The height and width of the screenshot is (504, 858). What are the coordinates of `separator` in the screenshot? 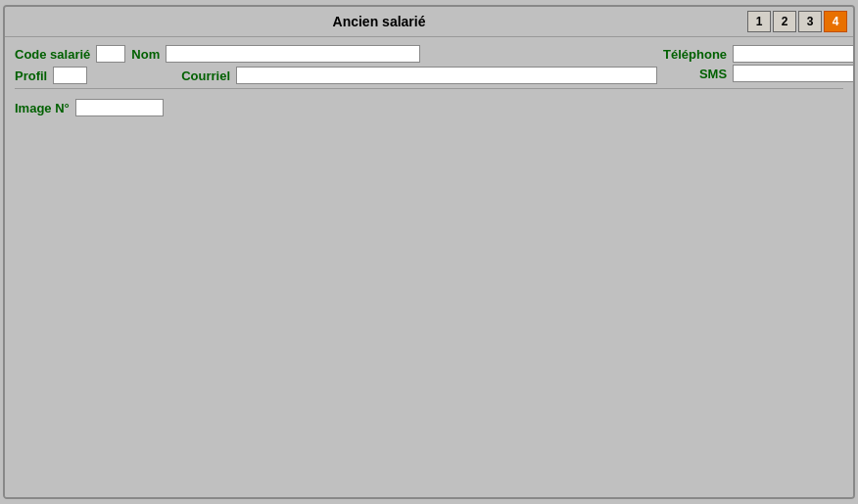 It's located at (429, 88).